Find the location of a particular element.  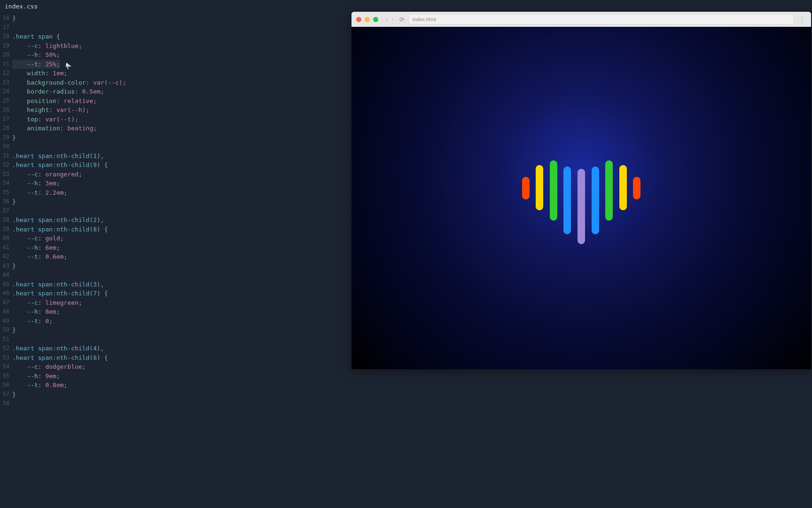

browser-chrome: ‹ › ⟳ index.html ⋮ is located at coordinates (581, 19).